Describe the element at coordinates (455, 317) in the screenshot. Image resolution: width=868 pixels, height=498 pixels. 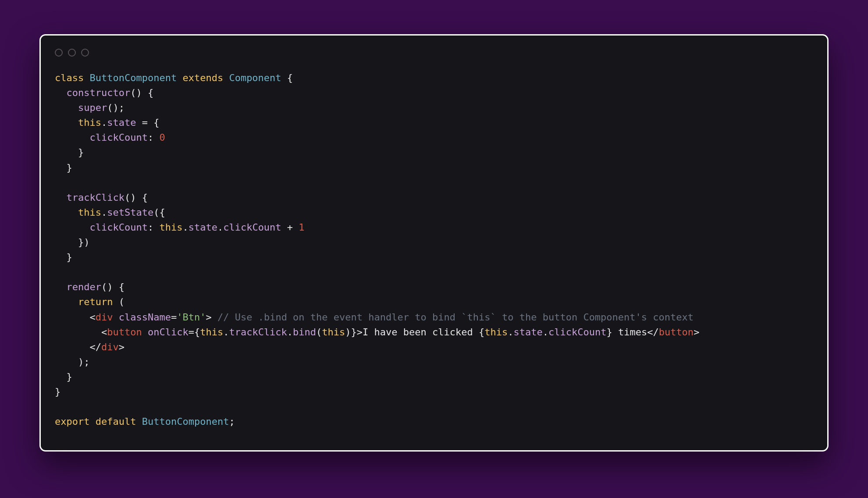
I see `comment: // Use .bind on the event handler to bin…` at that location.